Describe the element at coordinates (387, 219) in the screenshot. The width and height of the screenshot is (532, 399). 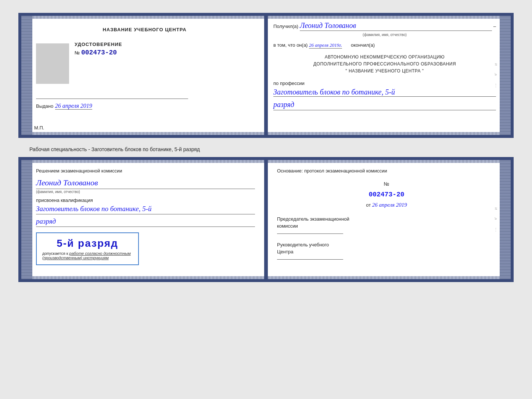
I see `predsedatel-line1: Председатель экзаменационной` at that location.